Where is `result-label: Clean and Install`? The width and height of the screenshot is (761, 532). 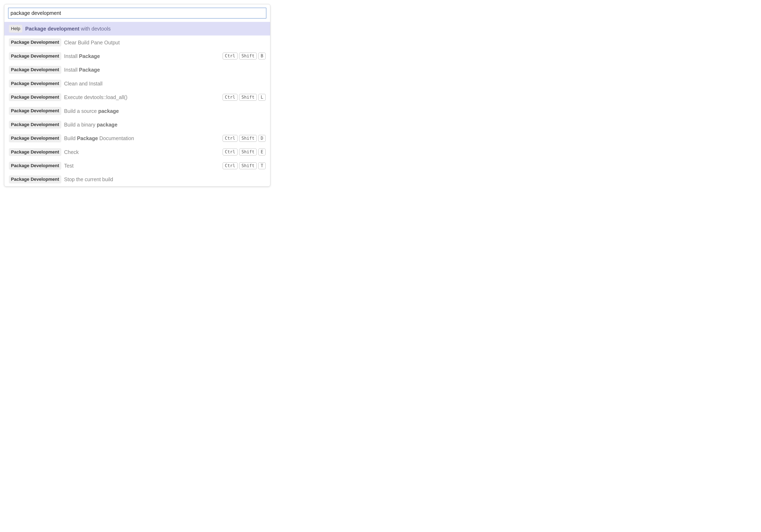 result-label: Clean and Install is located at coordinates (165, 84).